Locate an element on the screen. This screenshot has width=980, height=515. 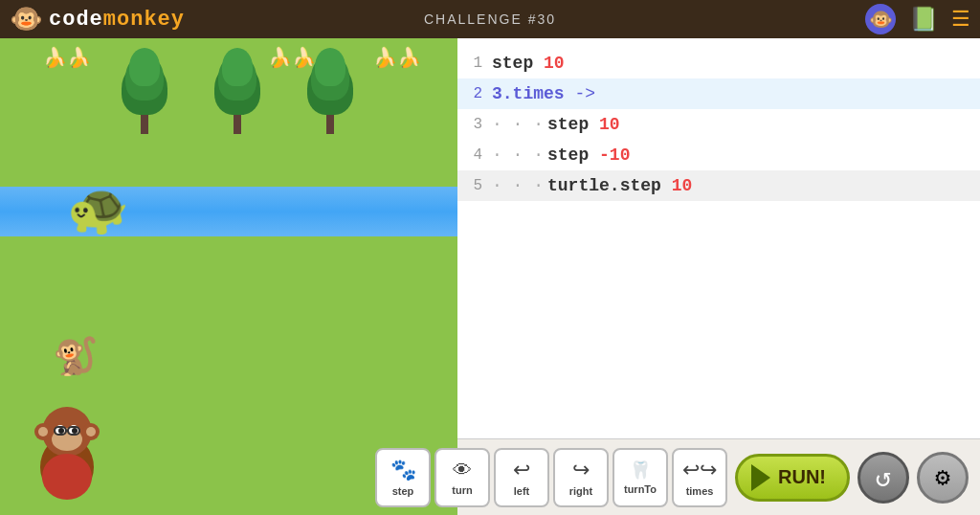
banana-icon-1: 🍌🍌 is located at coordinates (67, 59).